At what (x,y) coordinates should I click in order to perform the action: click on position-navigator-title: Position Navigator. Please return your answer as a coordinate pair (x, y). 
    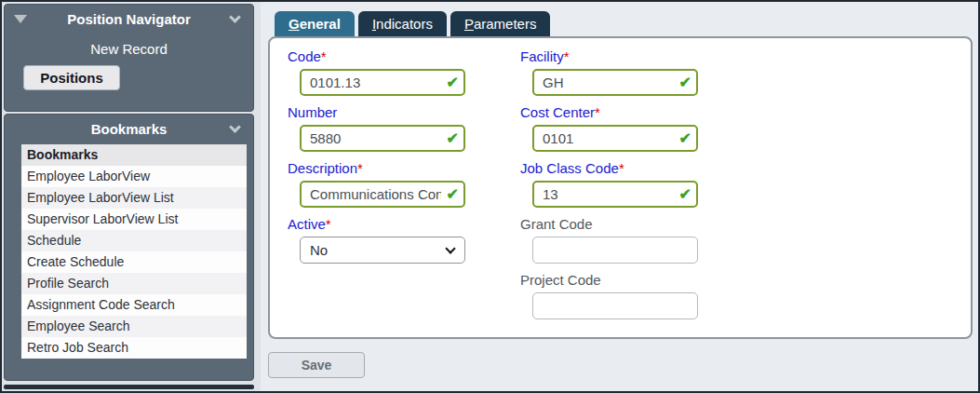
    Looking at the image, I should click on (128, 19).